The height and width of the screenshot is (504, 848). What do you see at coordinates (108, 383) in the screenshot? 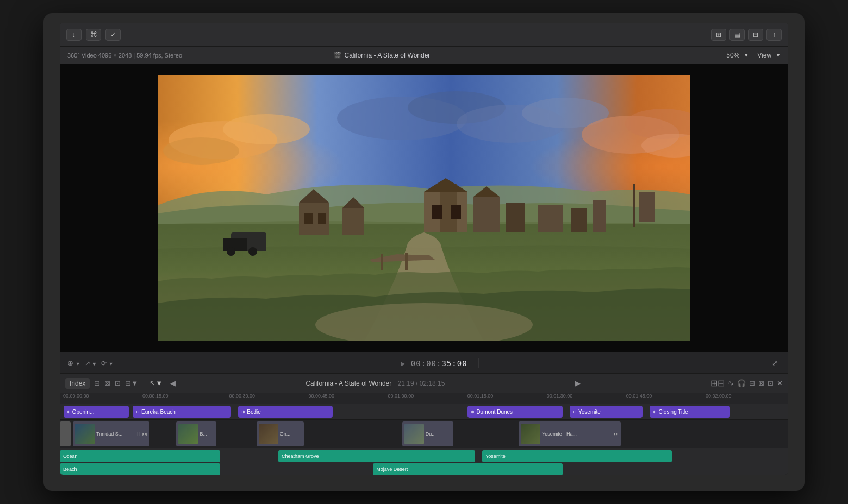
I see `clip-view-btn2: ⊠` at bounding box center [108, 383].